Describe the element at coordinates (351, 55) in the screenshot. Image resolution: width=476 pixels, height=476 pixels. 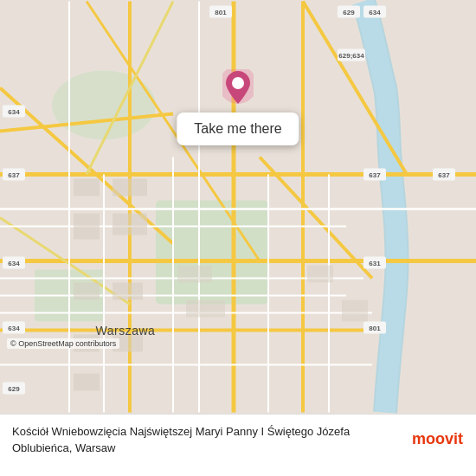
I see `svg-text: 629;634` at that location.